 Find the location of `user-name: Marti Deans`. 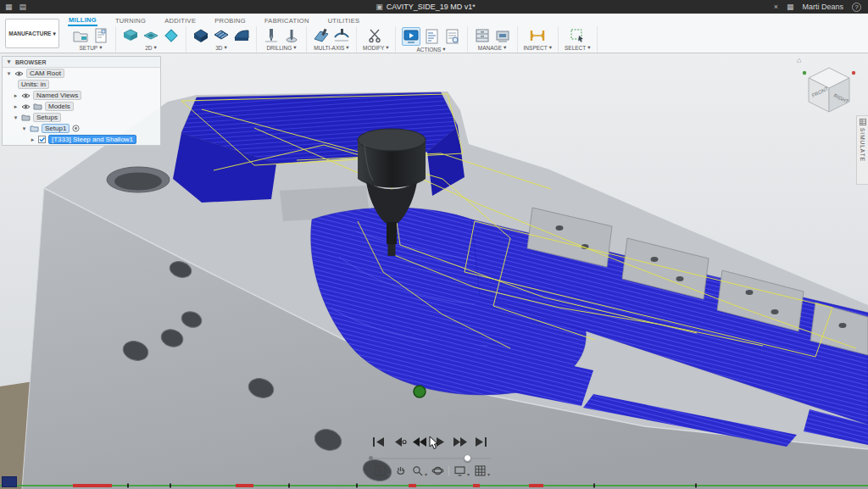

user-name: Marti Deans is located at coordinates (822, 7).